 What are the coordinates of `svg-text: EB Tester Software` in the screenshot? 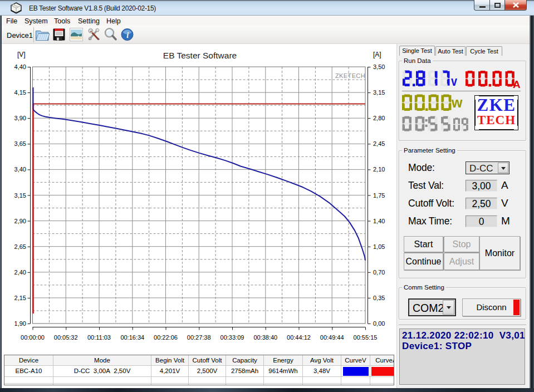 It's located at (200, 56).